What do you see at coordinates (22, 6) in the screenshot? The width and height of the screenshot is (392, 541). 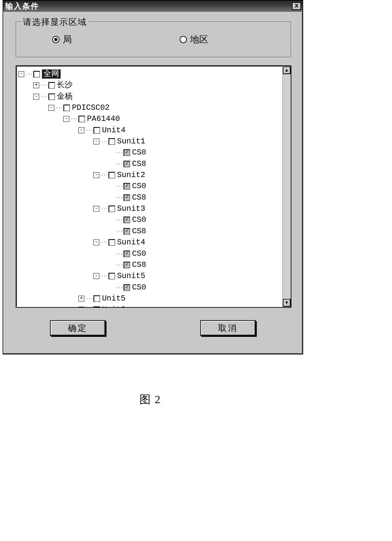 I see `window-title: 输入条件` at bounding box center [22, 6].